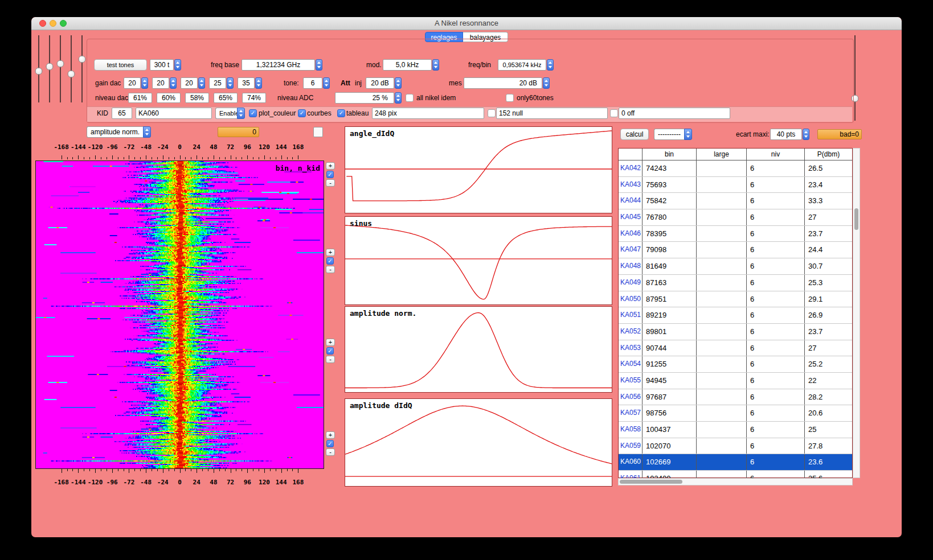  I want to click on table-row: KA04274243626.5, so click(735, 168).